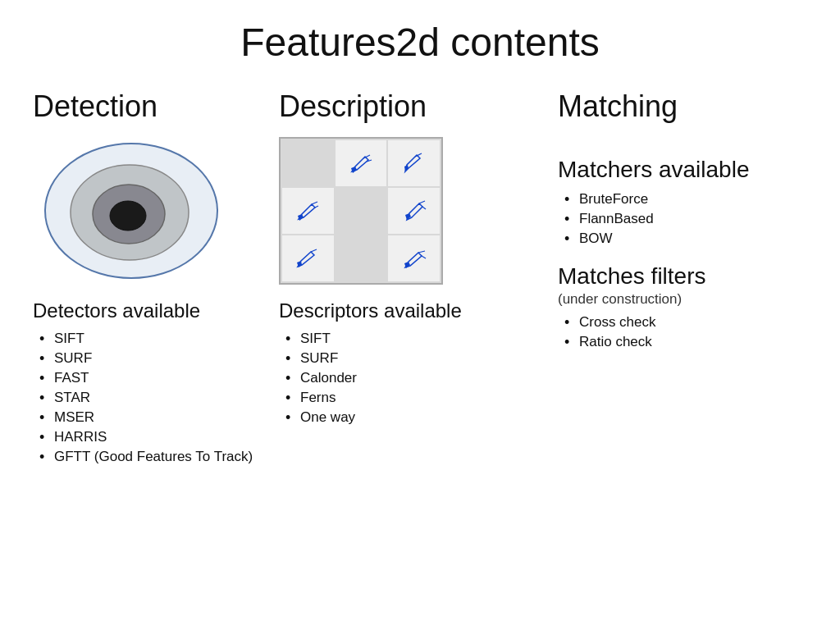  Describe the element at coordinates (151, 378) in the screenshot. I see `list-item: FAST` at that location.